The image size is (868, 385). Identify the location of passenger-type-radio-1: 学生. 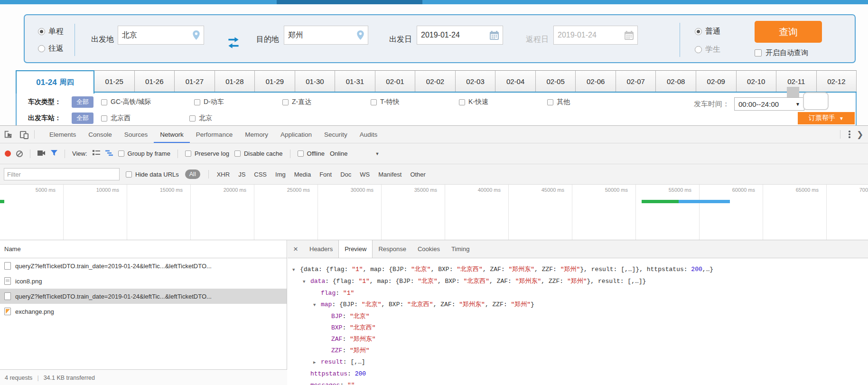
(708, 49).